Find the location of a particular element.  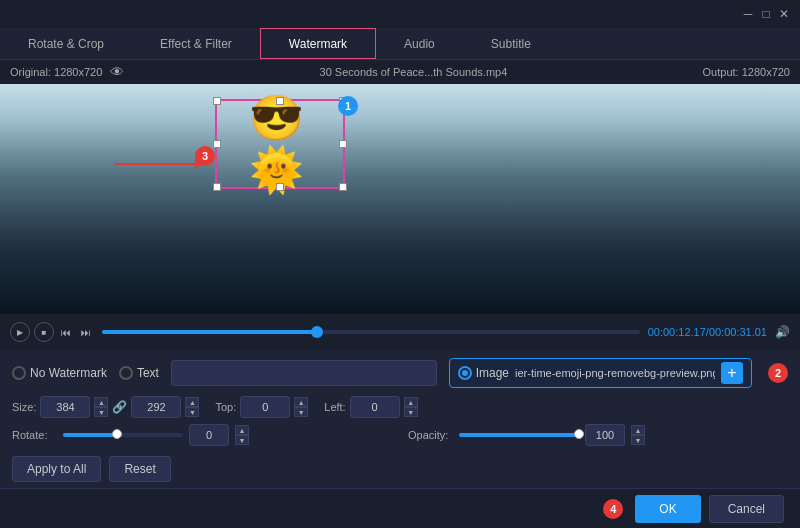

rotate-thumb is located at coordinates (117, 434).